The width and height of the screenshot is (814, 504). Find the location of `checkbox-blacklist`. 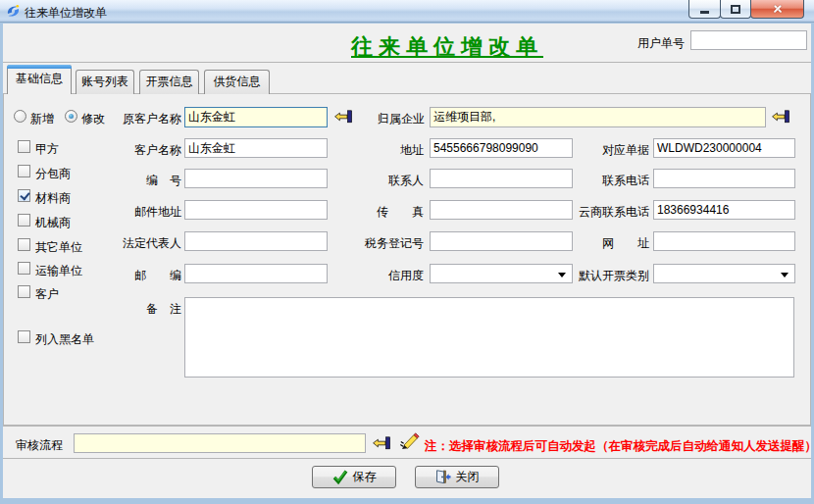

checkbox-blacklist is located at coordinates (24, 337).